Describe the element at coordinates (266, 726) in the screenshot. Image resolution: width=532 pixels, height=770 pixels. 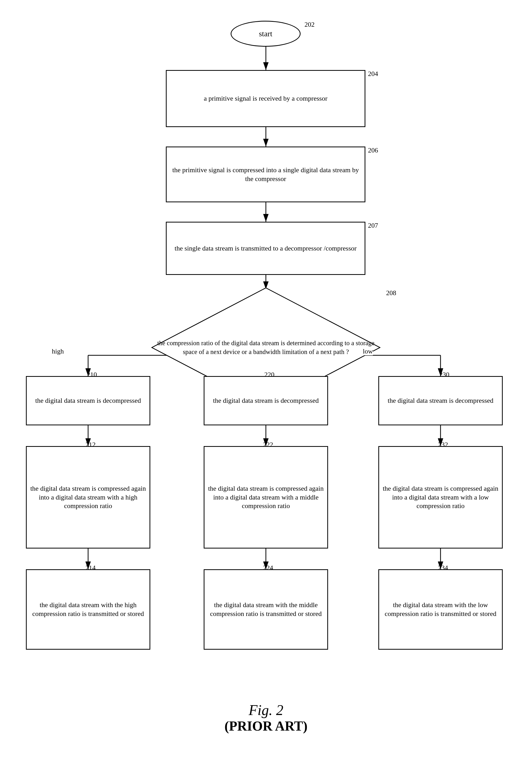
I see `fig-subtitle: (PRIOR ART)` at that location.